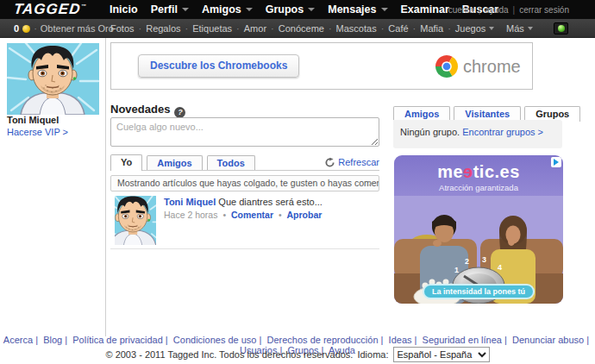 The image size is (595, 364). Describe the element at coordinates (398, 28) in the screenshot. I see `subnav-cafe: Café` at that location.